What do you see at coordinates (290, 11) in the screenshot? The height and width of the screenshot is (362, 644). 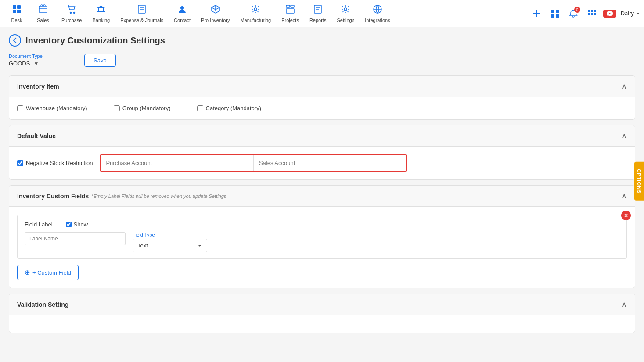 I see `projects-icon` at bounding box center [290, 11].